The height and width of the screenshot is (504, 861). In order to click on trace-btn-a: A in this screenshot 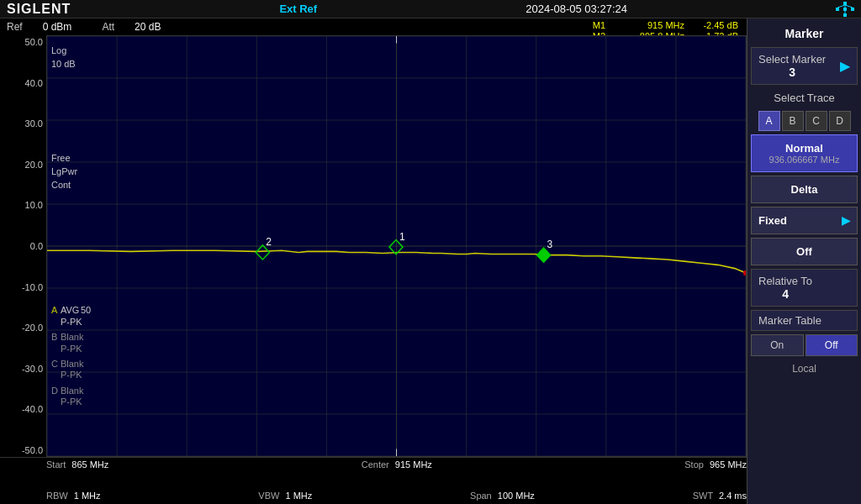, I will do `click(769, 121)`.